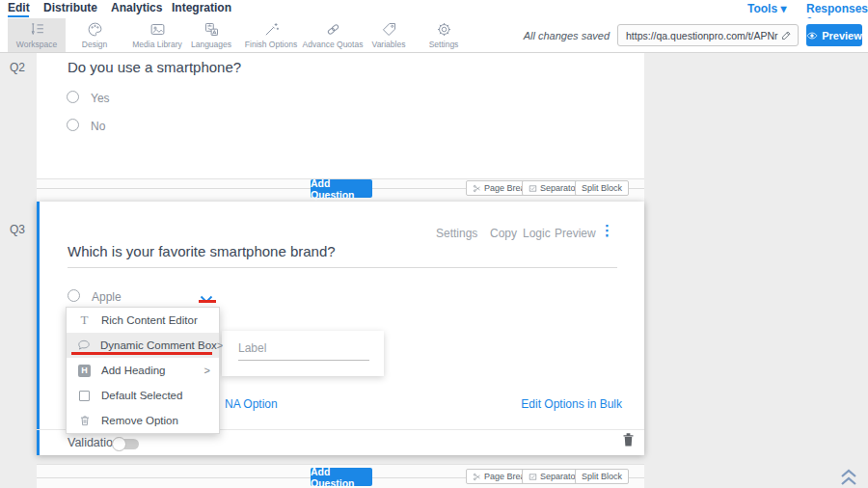  Describe the element at coordinates (457, 233) in the screenshot. I see `q3-settings-link: Settings` at that location.